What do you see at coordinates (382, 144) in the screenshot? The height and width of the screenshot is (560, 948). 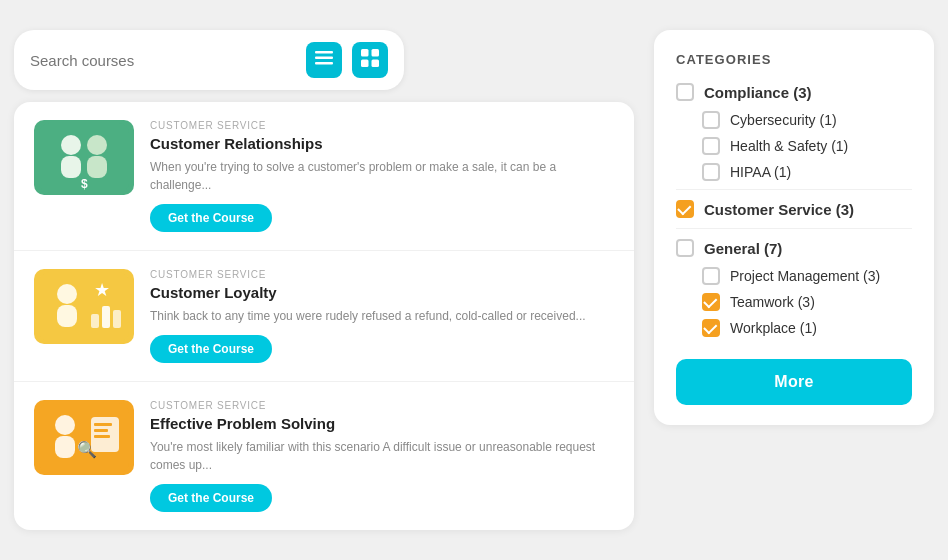 I see `course-title: Customer Relationships` at bounding box center [382, 144].